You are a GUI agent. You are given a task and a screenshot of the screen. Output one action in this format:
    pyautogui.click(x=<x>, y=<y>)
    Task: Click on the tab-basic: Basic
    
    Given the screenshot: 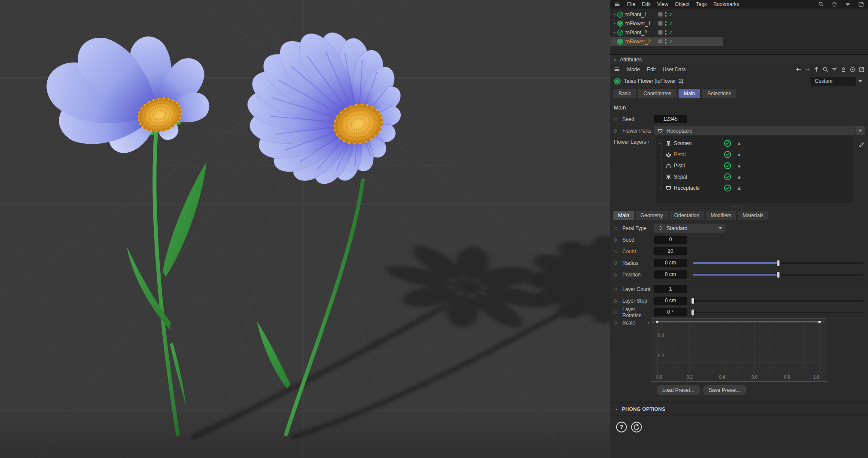 What is the action you would take?
    pyautogui.click(x=624, y=94)
    